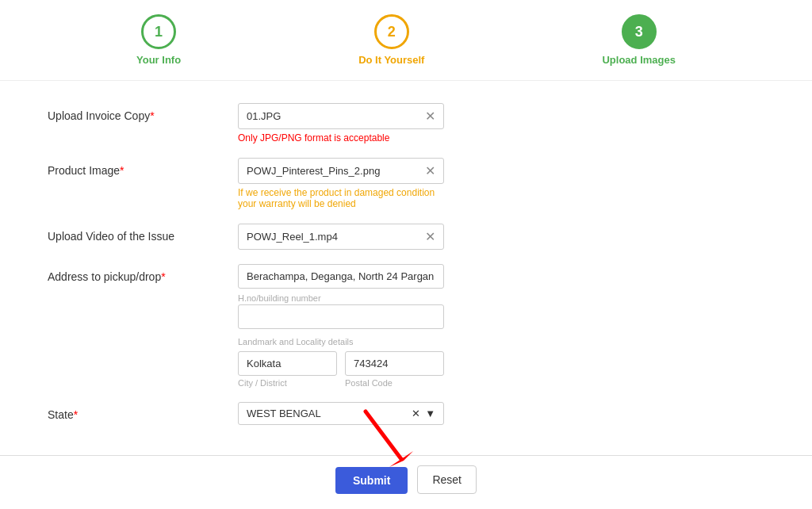  Describe the element at coordinates (430, 116) in the screenshot. I see `invoice-clear-button: ✕` at that location.